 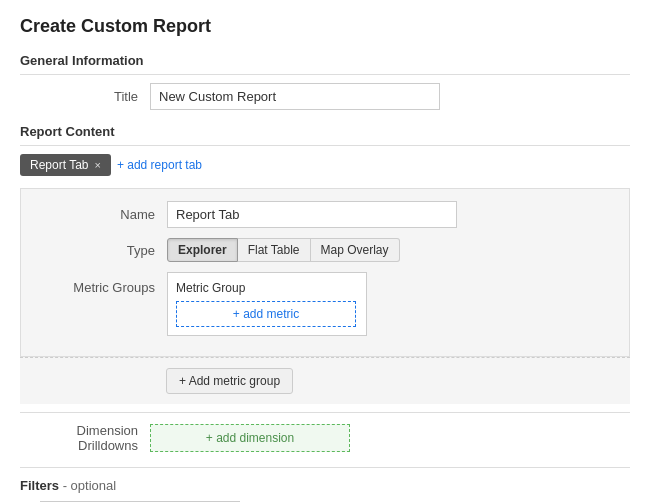 I want to click on type-map-overlay-btn: Map Overlay, so click(x=356, y=250).